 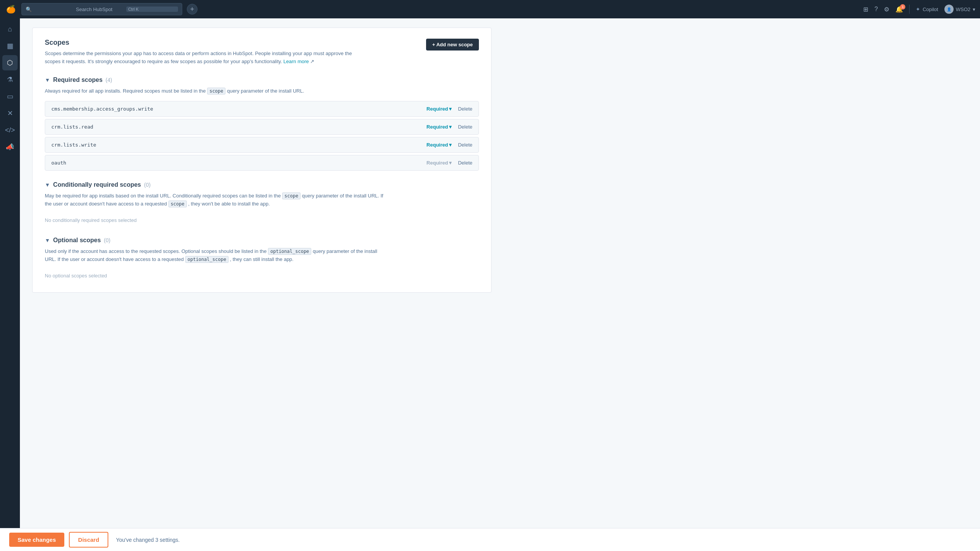 What do you see at coordinates (291, 196) in the screenshot?
I see `conditional-scope-code1: scope` at bounding box center [291, 196].